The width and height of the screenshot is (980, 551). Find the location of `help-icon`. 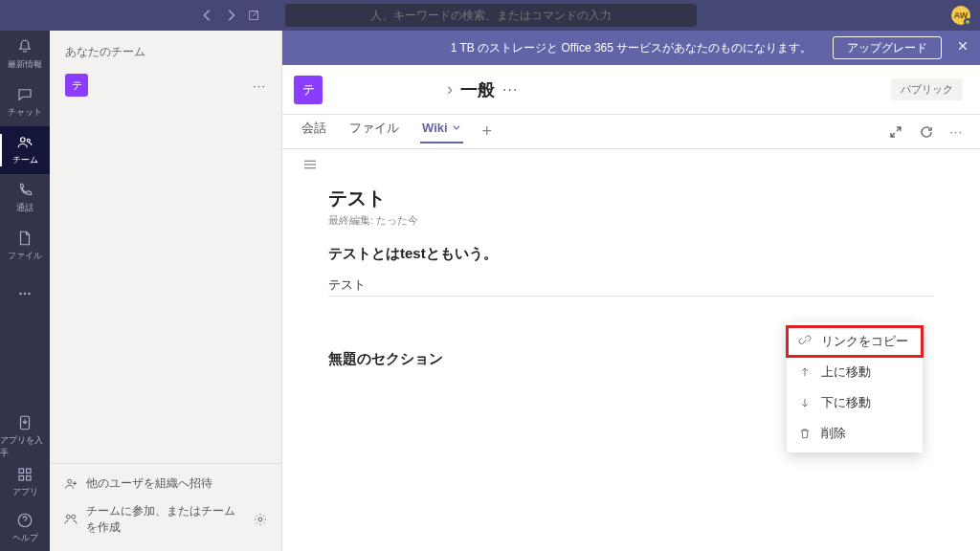

help-icon is located at coordinates (25, 520).